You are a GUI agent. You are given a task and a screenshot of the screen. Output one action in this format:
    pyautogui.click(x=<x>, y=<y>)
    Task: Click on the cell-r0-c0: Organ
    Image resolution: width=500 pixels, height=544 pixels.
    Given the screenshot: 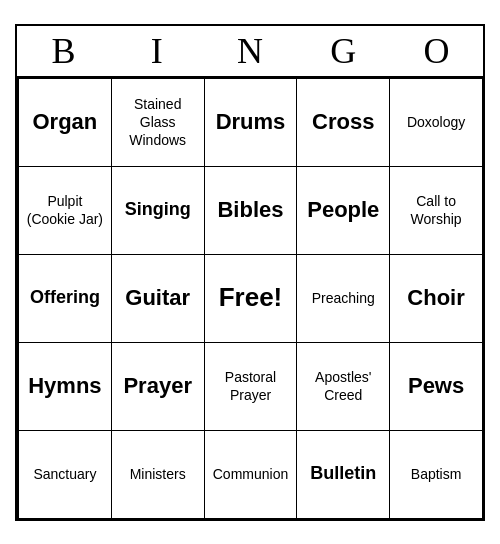 What is the action you would take?
    pyautogui.click(x=64, y=122)
    